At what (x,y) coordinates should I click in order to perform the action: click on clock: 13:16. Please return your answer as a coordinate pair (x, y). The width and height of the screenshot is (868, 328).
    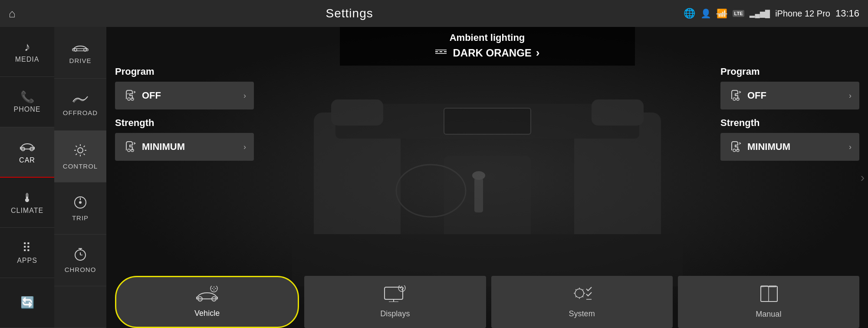
    Looking at the image, I should click on (847, 13).